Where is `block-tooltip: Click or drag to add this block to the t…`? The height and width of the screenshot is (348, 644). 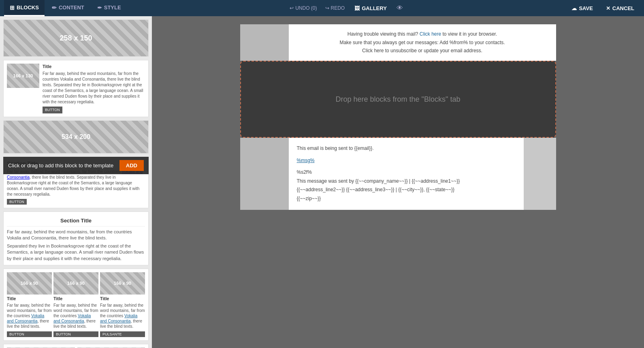
block-tooltip: Click or drag to add this block to the t… is located at coordinates (76, 165).